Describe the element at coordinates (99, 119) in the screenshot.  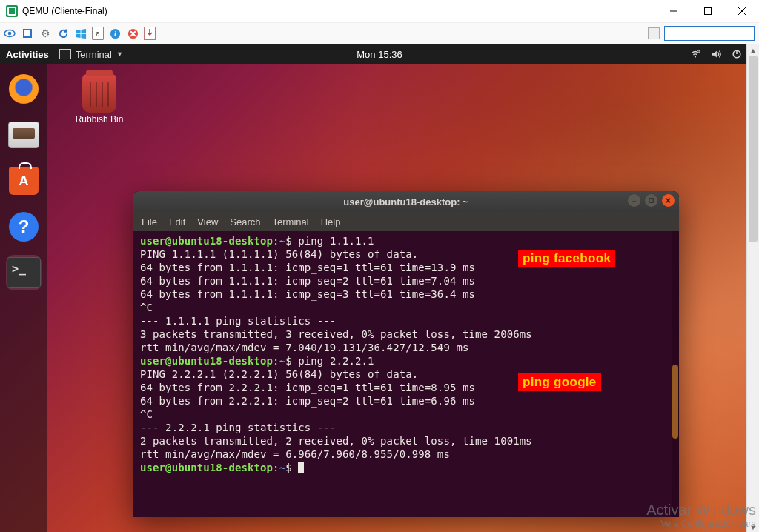
I see `desktop-icon-label: Rubbish Bin` at that location.